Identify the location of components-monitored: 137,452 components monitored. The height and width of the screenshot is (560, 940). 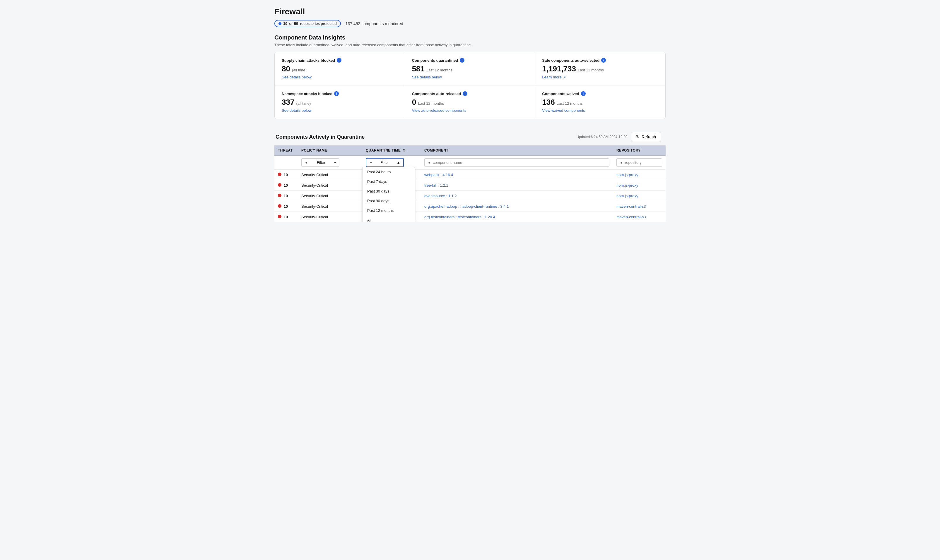
(375, 24).